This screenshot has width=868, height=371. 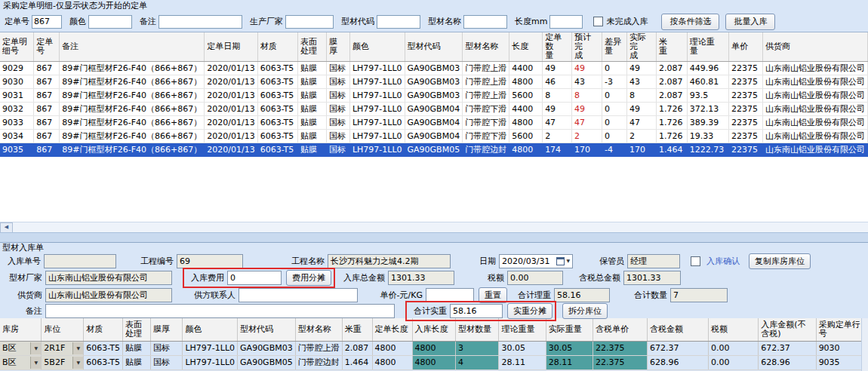 I want to click on inbound-total-field: 1301.33, so click(x=421, y=277).